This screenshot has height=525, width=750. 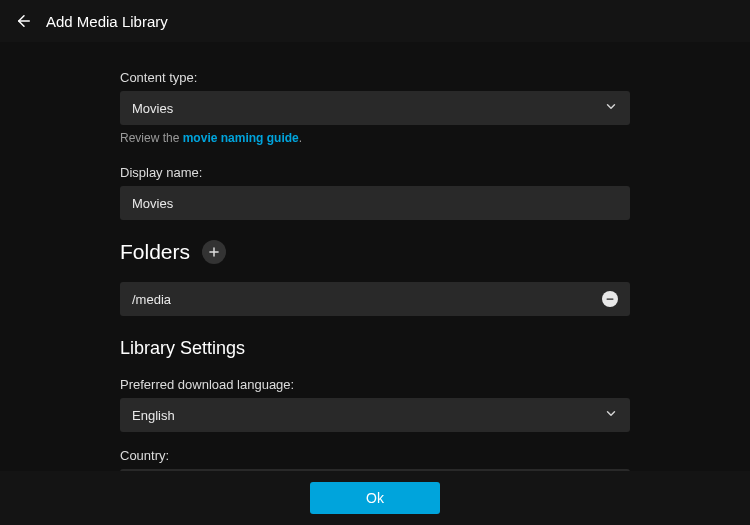 What do you see at coordinates (375, 203) in the screenshot?
I see `display-name-input` at bounding box center [375, 203].